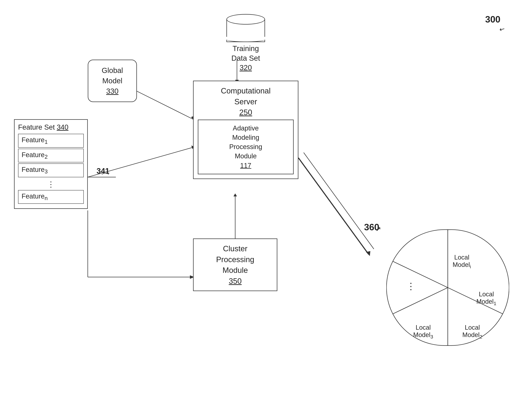 This screenshot has width=532, height=397. Describe the element at coordinates (112, 81) in the screenshot. I see `global-model: Global Model 330` at that location.